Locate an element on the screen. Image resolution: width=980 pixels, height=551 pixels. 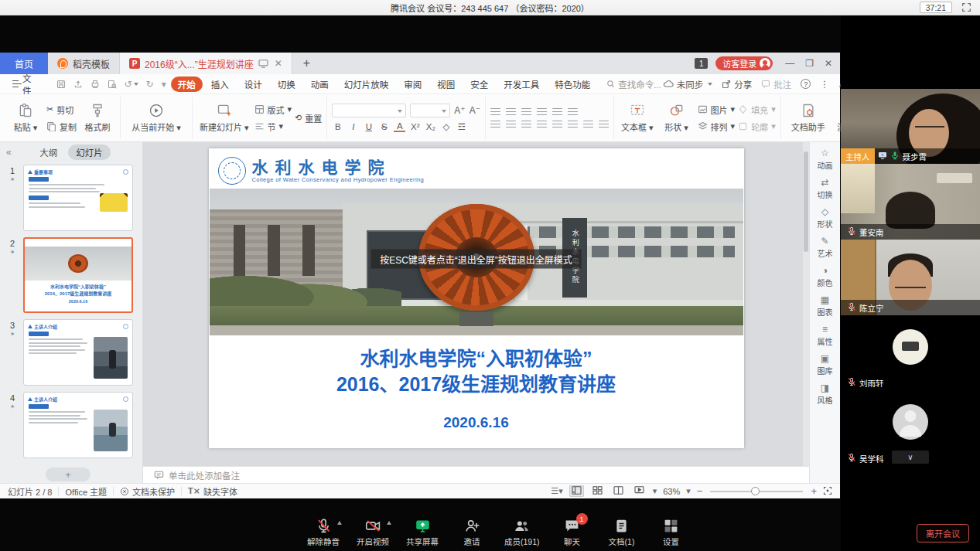
increase-indent-icon is located at coordinates (541, 112).